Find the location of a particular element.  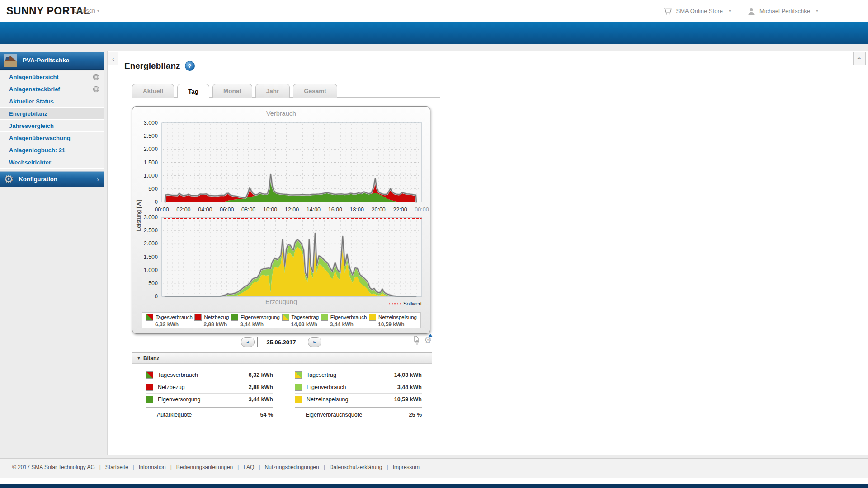

footer-link: FAQ is located at coordinates (249, 467).